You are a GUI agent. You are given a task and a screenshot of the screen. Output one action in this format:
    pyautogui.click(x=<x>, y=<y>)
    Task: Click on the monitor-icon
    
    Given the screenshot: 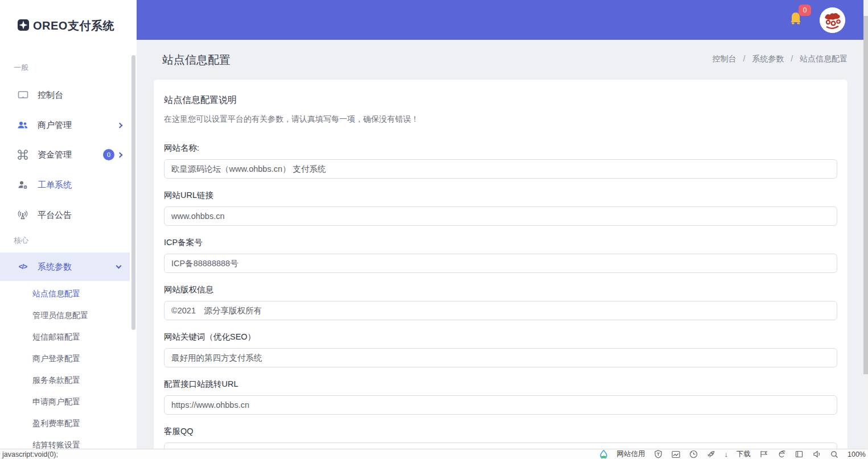 What is the action you would take?
    pyautogui.click(x=23, y=95)
    